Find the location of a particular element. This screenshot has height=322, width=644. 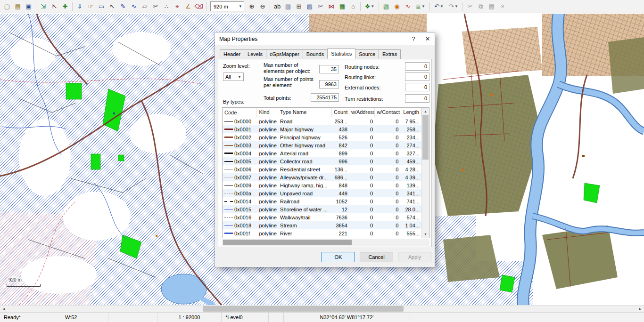

redo-icon: ↷▼ is located at coordinates (454, 7).